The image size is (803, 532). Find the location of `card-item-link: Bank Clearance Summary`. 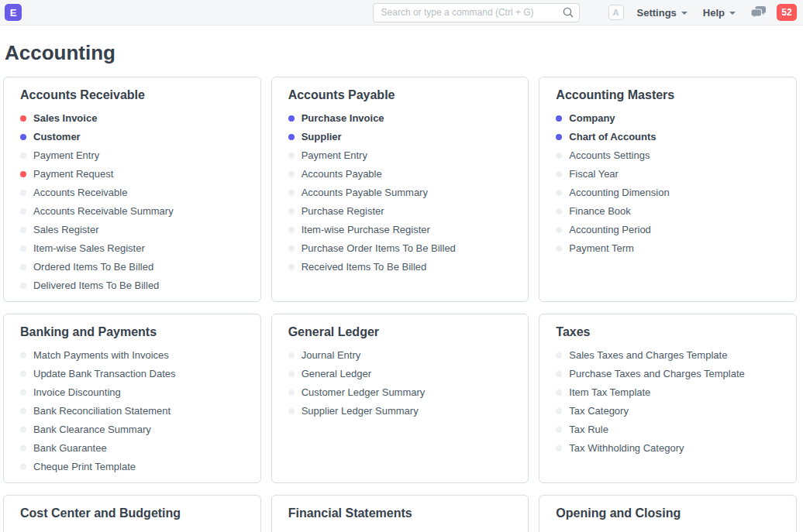

card-item-link: Bank Clearance Summary is located at coordinates (133, 430).